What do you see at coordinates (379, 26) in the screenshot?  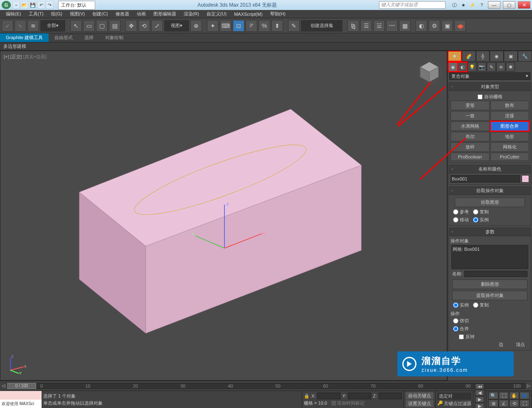 I see `layers-icon: ☱` at bounding box center [379, 26].